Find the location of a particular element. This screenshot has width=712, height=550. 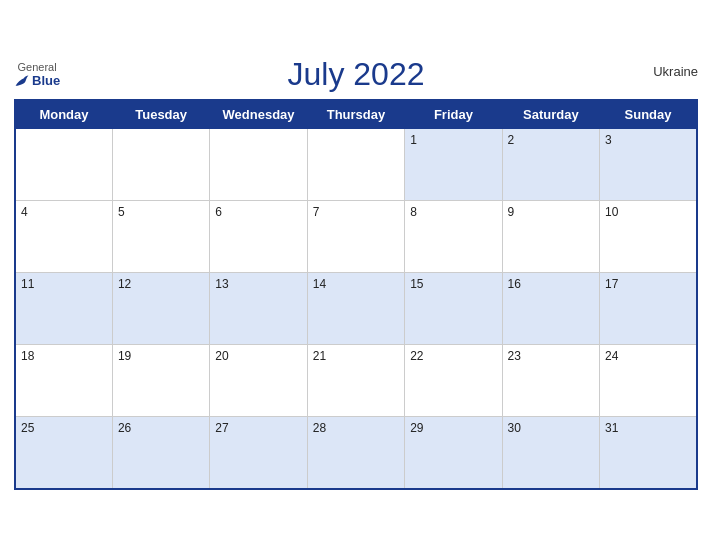

day-number: 16 is located at coordinates (514, 284).